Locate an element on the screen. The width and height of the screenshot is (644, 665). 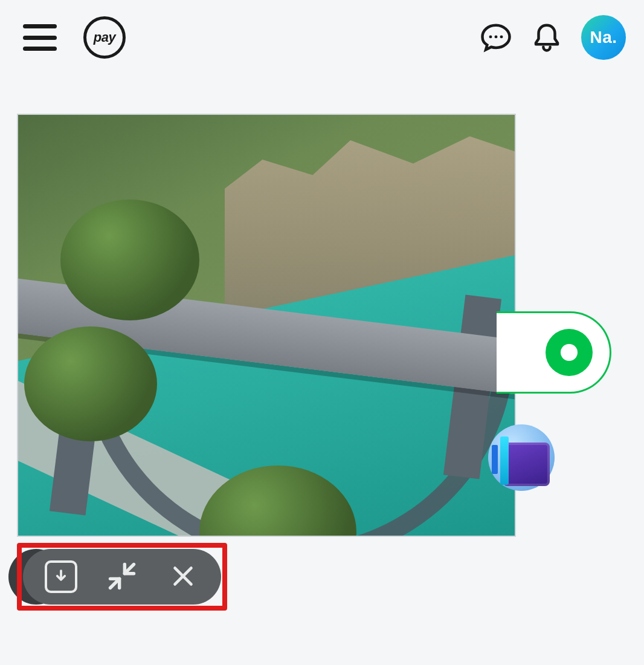
minimize-button is located at coordinates (122, 577).